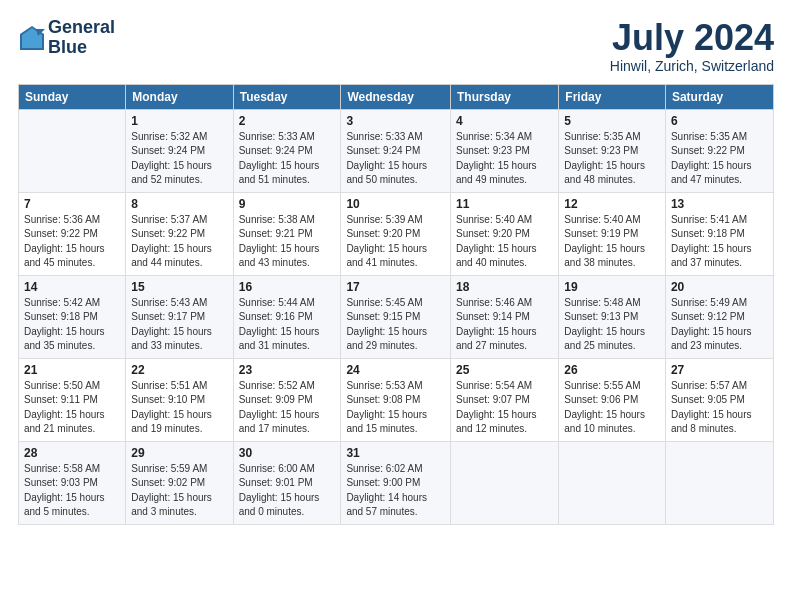 This screenshot has width=792, height=612. I want to click on day-number: 25, so click(504, 370).